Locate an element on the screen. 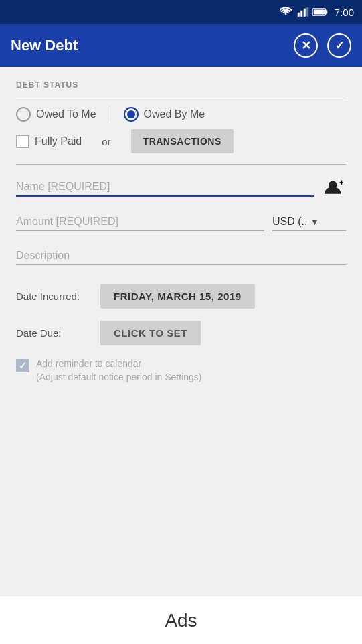 The width and height of the screenshot is (362, 644). app-bar: New Debt ✕ ✓ is located at coordinates (181, 46).